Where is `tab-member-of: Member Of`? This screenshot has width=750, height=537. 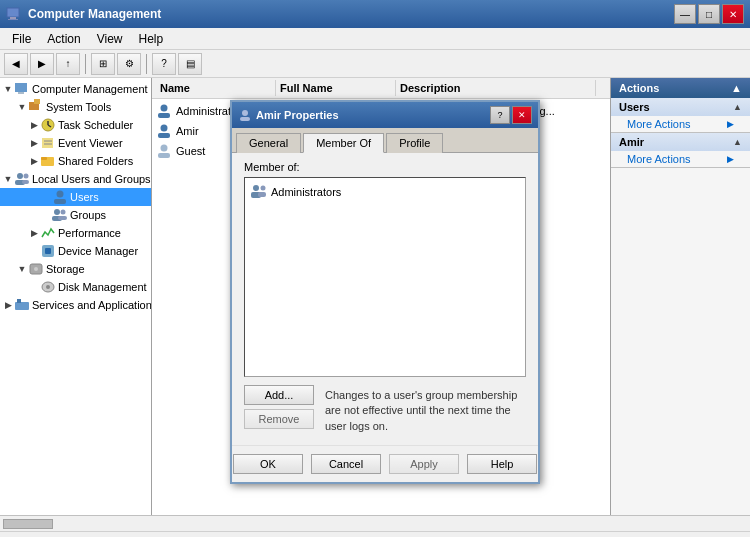
tab-member-of: Member Of is located at coordinates (344, 143).